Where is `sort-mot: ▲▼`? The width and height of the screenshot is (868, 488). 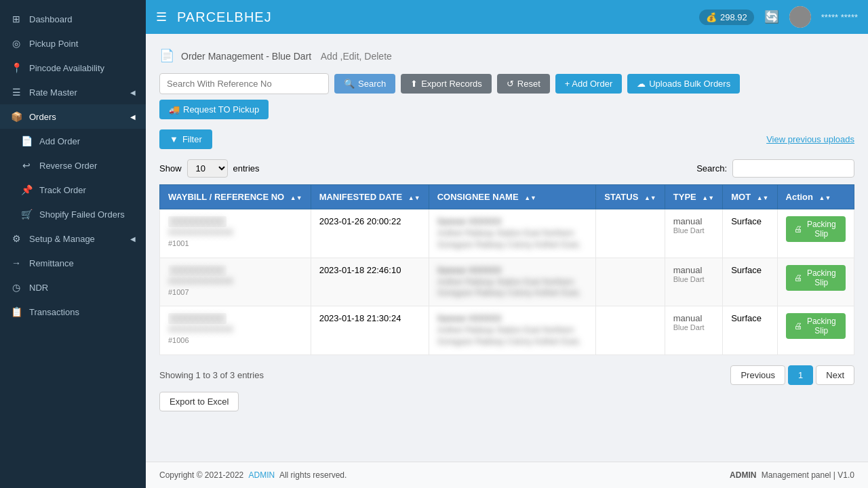 sort-mot: ▲▼ is located at coordinates (763, 198).